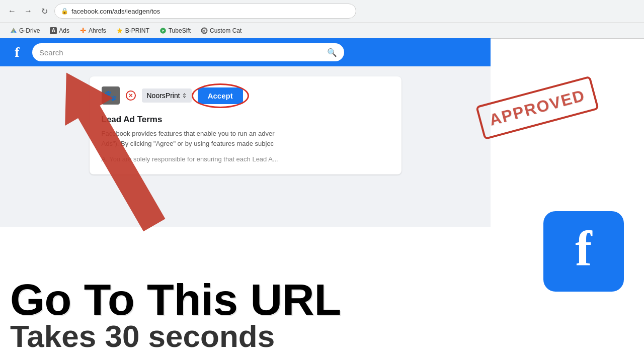 This screenshot has width=644, height=362. What do you see at coordinates (116, 11) in the screenshot?
I see `url-text: facebook.com/ads/leadgen/tos` at bounding box center [116, 11].